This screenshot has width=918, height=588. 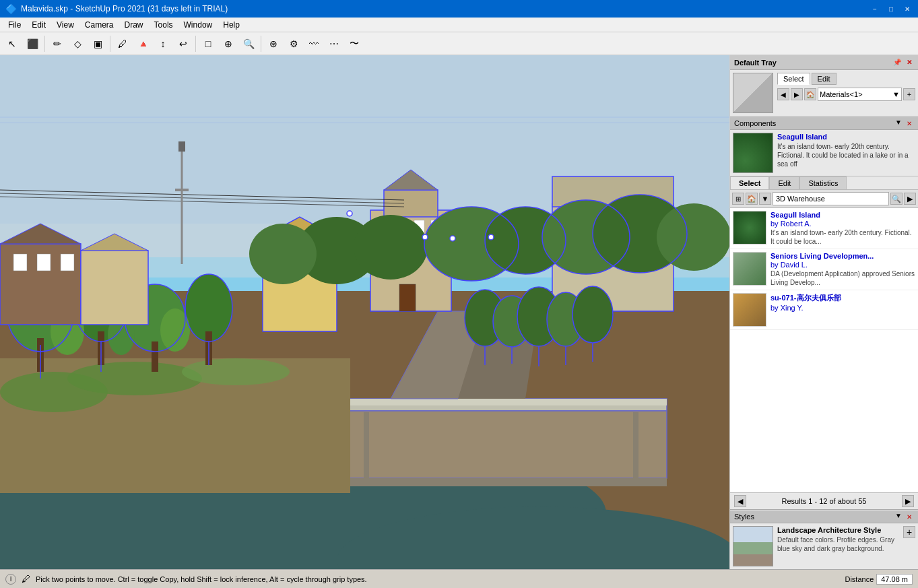 I want to click on minimize-button: −, so click(x=875, y=9).